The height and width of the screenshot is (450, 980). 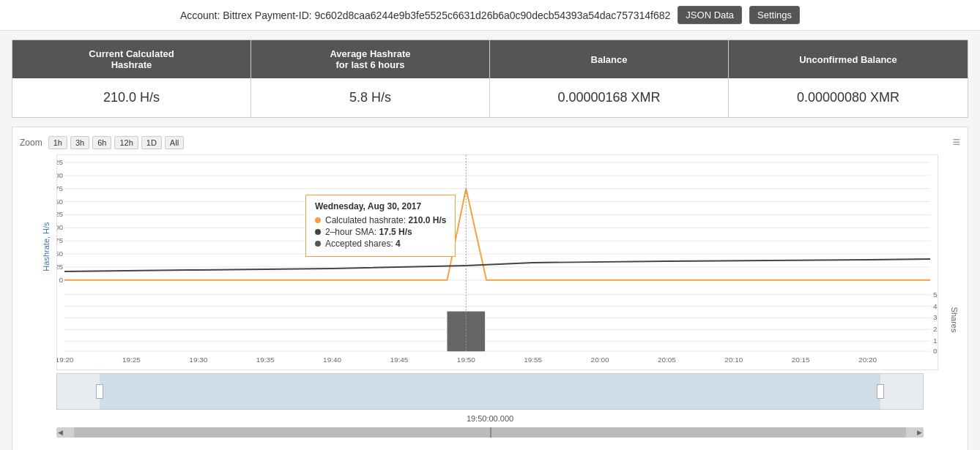 I want to click on zoom-all-button: All, so click(x=174, y=143).